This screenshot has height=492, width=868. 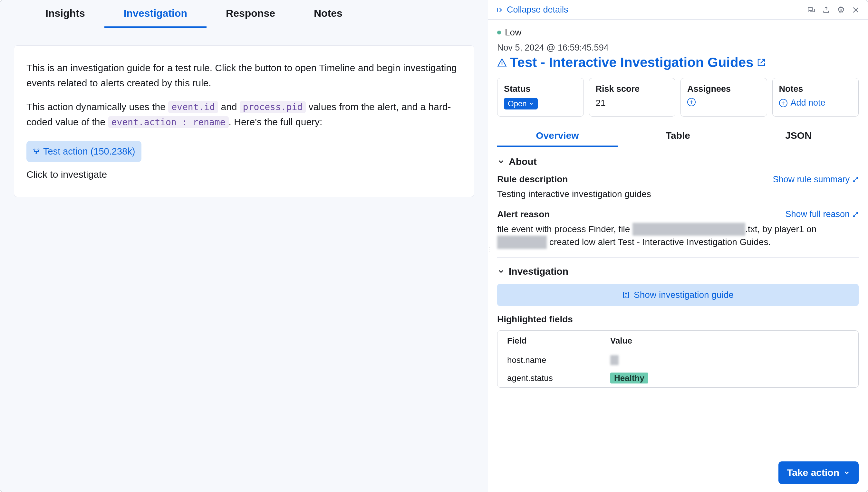 I want to click on tab-insights: Insights, so click(x=65, y=14).